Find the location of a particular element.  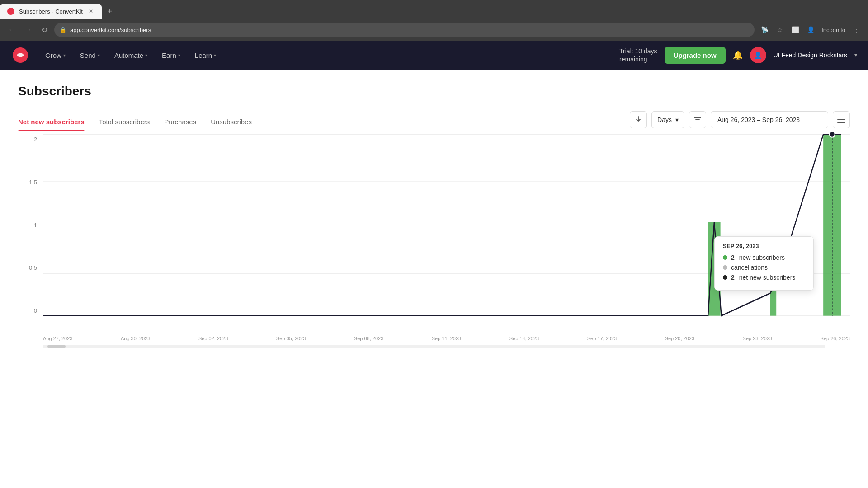

toolbar-actions: 📡 ☆ ⬜ 👤 Incognito ⋮ is located at coordinates (810, 30).